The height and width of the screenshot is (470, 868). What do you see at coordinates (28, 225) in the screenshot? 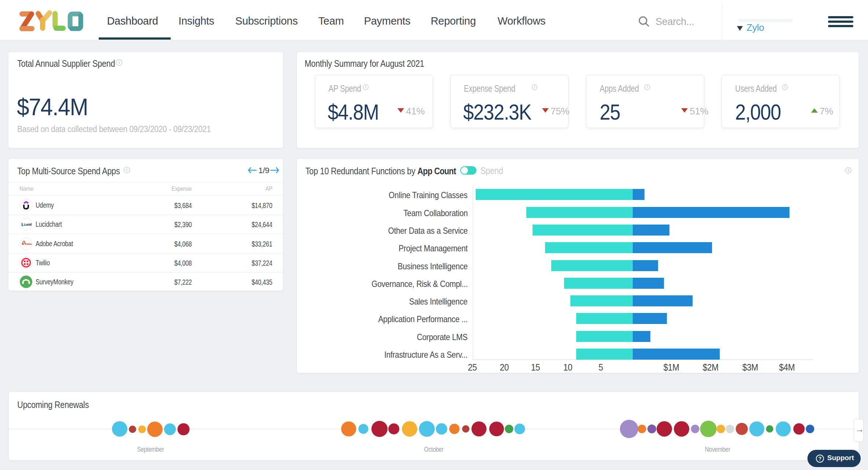
I see `svg-text: Lucid` at bounding box center [28, 225].